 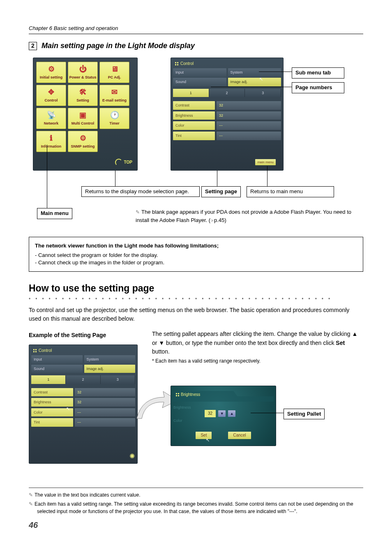 I want to click on tile-label: PC Adj., so click(x=115, y=77).